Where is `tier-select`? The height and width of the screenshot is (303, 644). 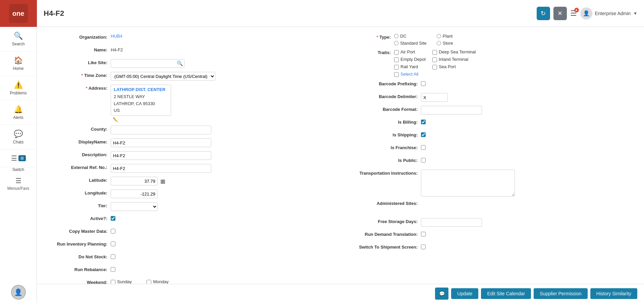 tier-select is located at coordinates (134, 207).